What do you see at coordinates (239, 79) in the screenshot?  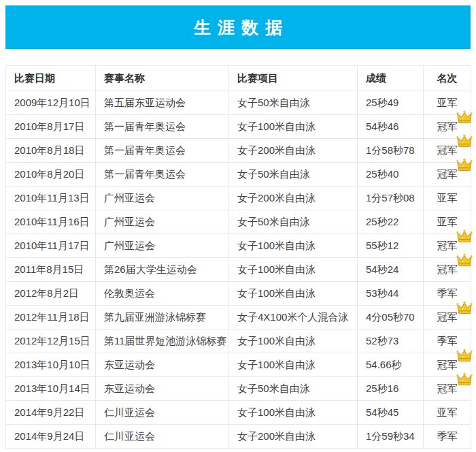 I see `career-table-header: 比赛日期赛事名称比赛项目成绩名次` at bounding box center [239, 79].